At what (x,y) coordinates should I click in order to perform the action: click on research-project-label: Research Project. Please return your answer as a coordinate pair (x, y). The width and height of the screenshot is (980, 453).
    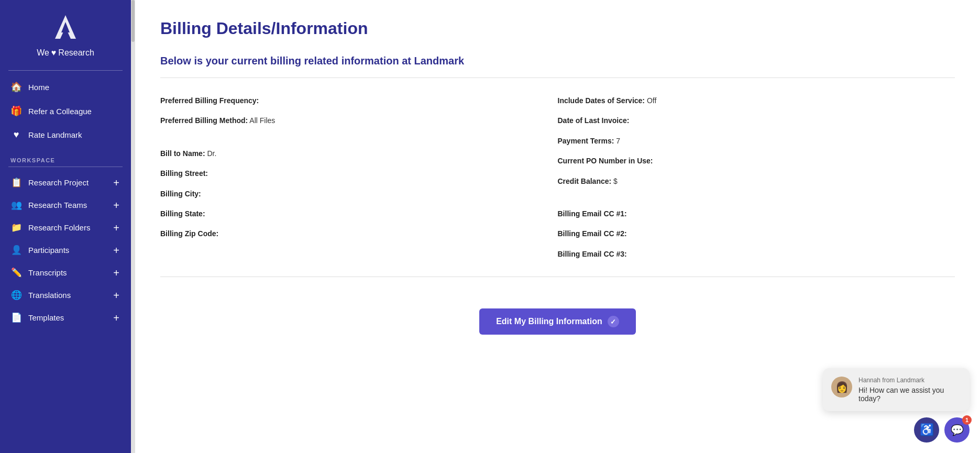
    Looking at the image, I should click on (59, 182).